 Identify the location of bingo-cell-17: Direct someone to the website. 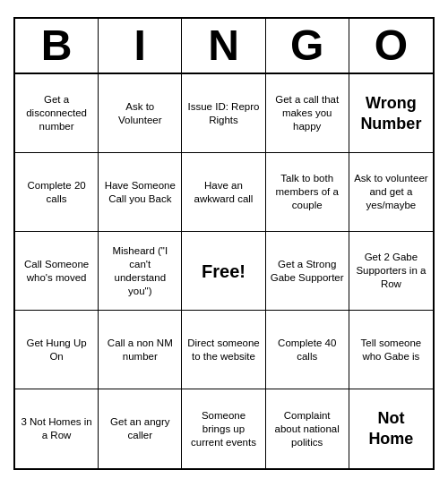
(224, 350).